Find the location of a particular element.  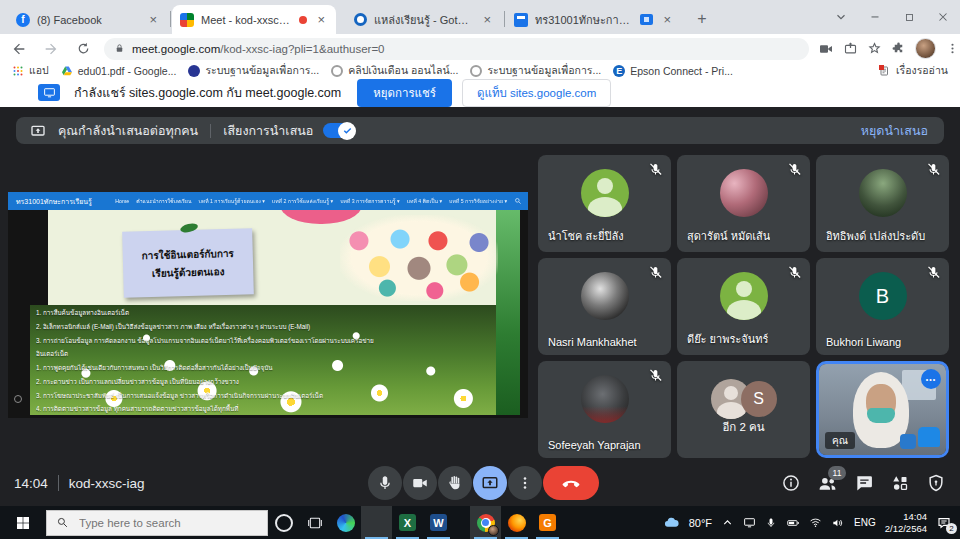

search-icon is located at coordinates (62, 522).